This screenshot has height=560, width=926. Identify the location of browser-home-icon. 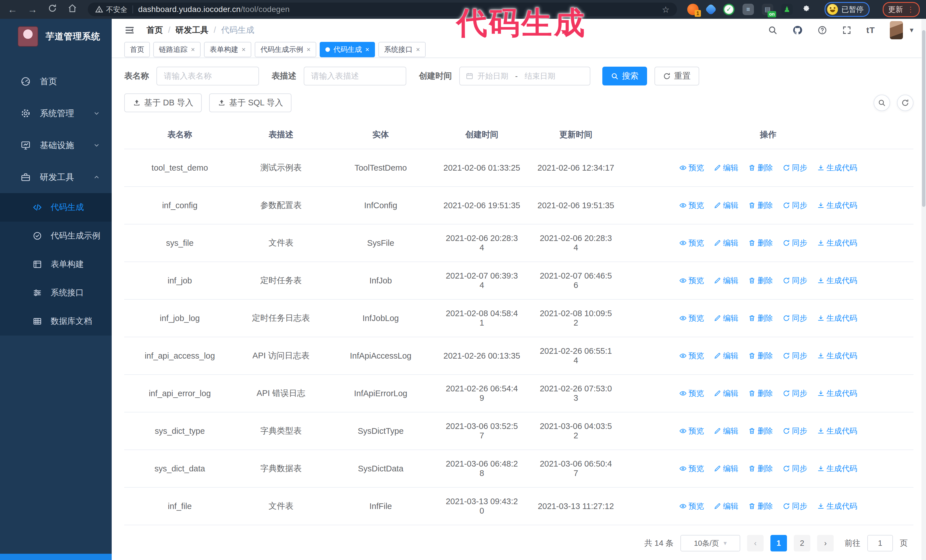
(72, 9).